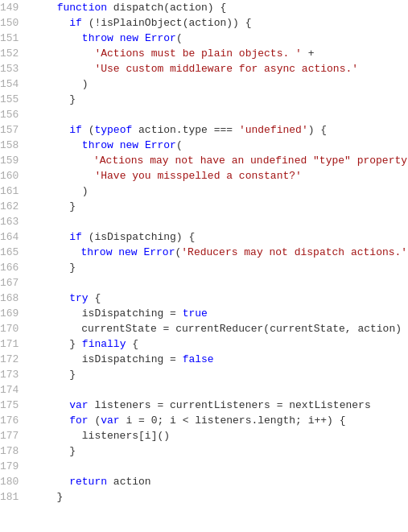  I want to click on line-number: 157, so click(16, 130).